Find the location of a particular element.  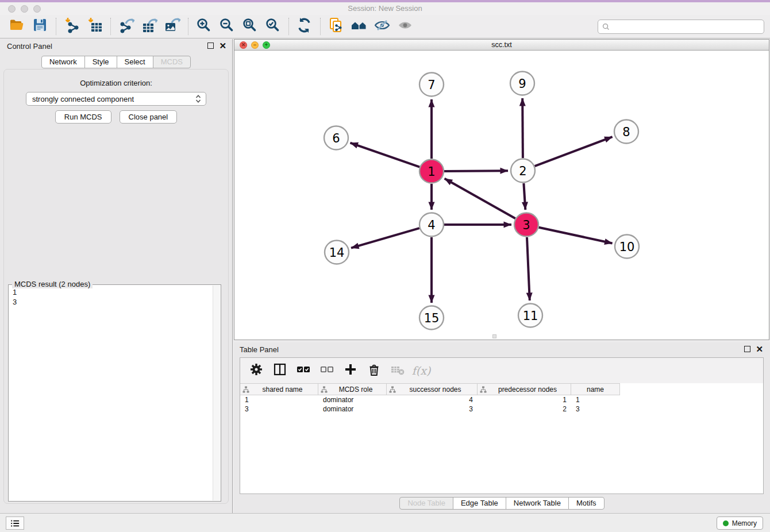

zoom-in-button is located at coordinates (204, 26).